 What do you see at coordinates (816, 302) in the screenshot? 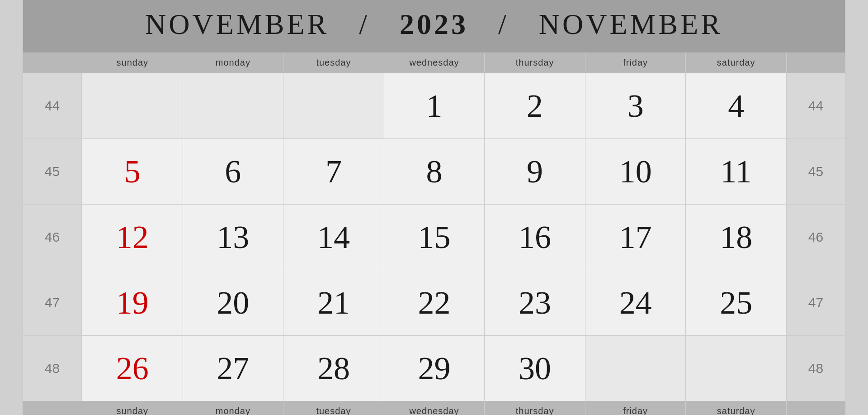
I see `week-47-right: 47` at bounding box center [816, 302].